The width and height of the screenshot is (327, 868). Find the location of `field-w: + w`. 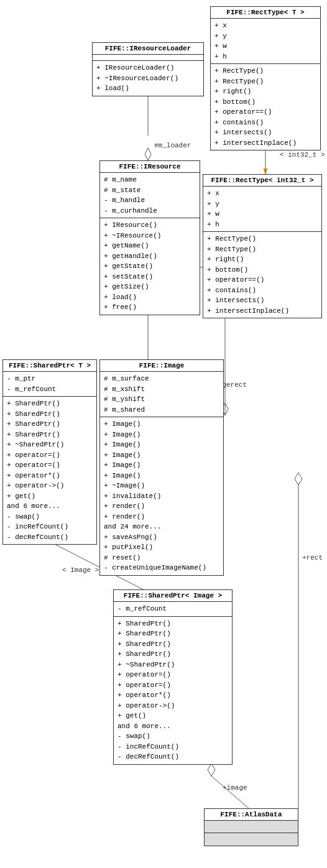

field-w: + w is located at coordinates (265, 46).